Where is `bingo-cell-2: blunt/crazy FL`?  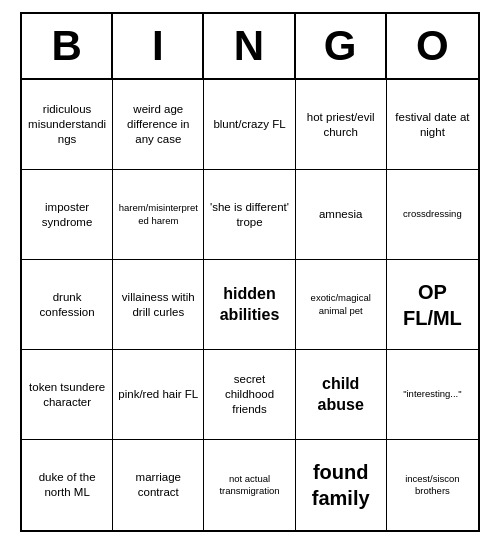
bingo-cell-2: blunt/crazy FL is located at coordinates (250, 125).